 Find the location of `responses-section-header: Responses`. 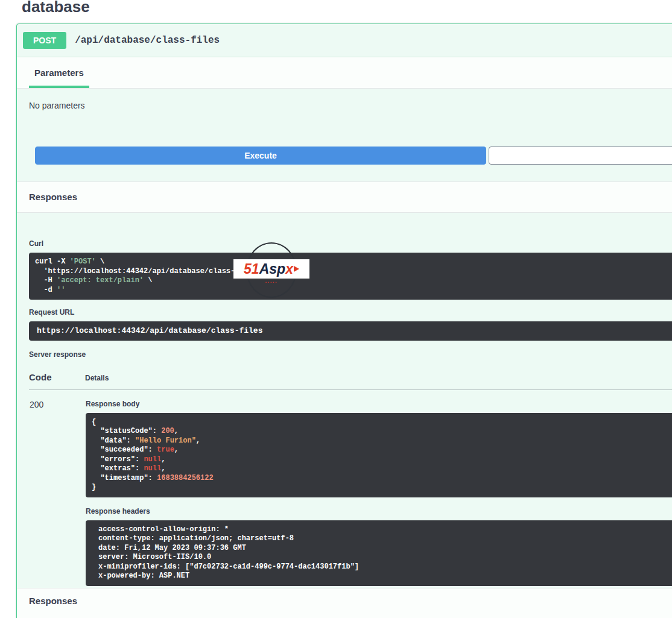

responses-section-header: Responses is located at coordinates (344, 197).